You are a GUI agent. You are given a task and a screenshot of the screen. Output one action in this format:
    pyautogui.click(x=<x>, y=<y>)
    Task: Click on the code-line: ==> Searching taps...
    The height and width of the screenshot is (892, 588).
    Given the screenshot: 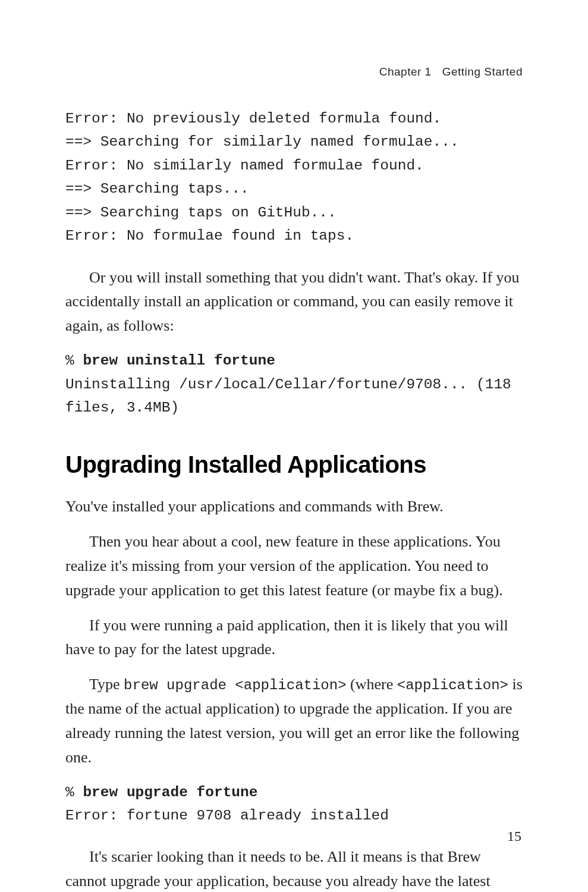 What is the action you would take?
    pyautogui.click(x=157, y=189)
    